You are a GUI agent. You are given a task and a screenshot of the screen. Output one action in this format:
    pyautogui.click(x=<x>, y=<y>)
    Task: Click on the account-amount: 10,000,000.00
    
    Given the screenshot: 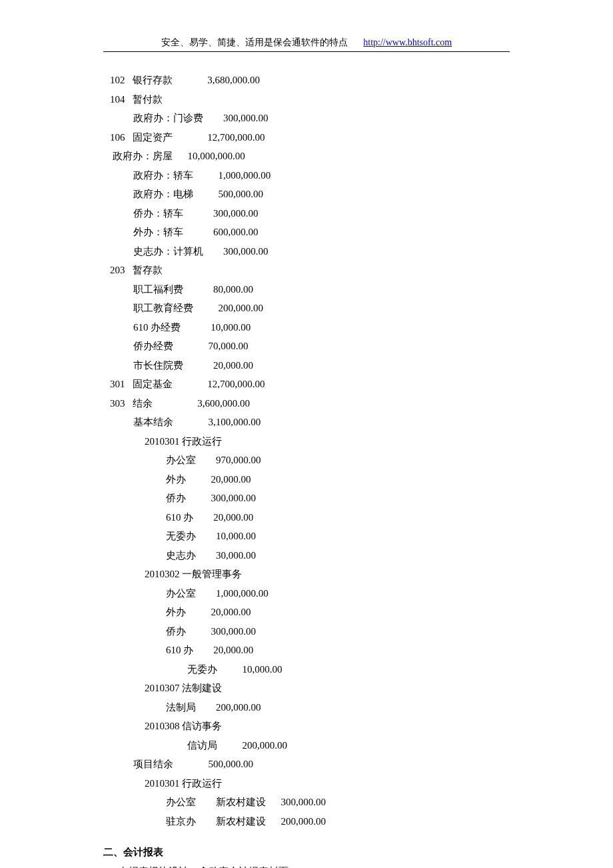 What is the action you would take?
    pyautogui.click(x=217, y=156)
    